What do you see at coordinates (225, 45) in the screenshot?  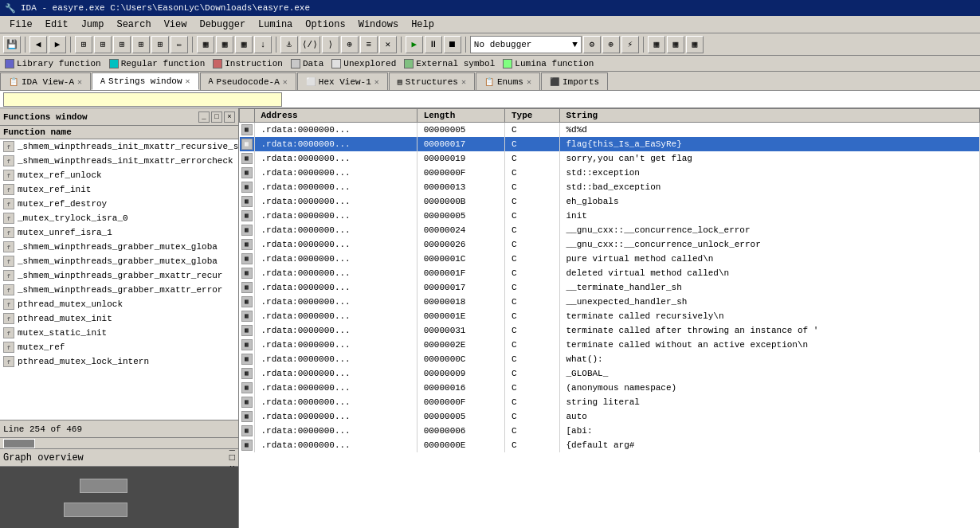 I see `toolbar-btn8: ▦` at bounding box center [225, 45].